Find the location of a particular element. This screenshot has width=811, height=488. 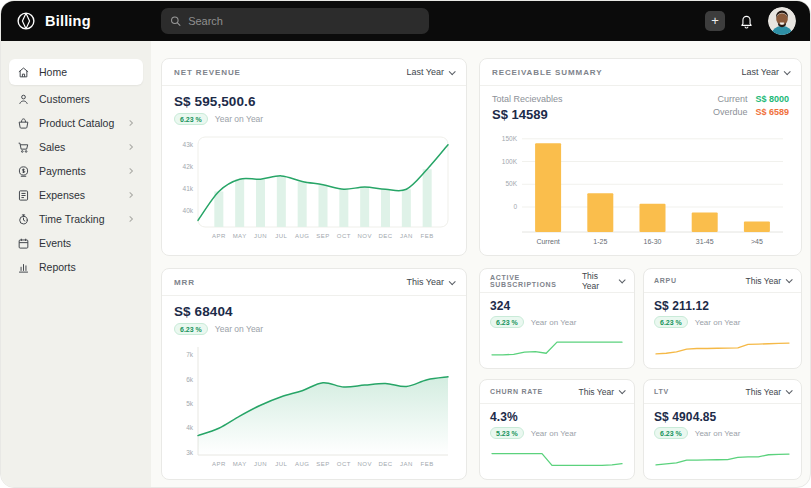

legend-label-overdue: Overdue is located at coordinates (730, 112).